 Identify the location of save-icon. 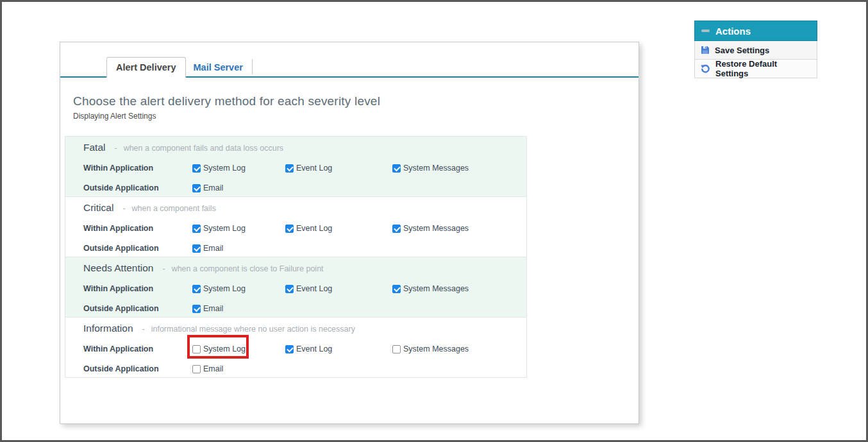
(705, 50).